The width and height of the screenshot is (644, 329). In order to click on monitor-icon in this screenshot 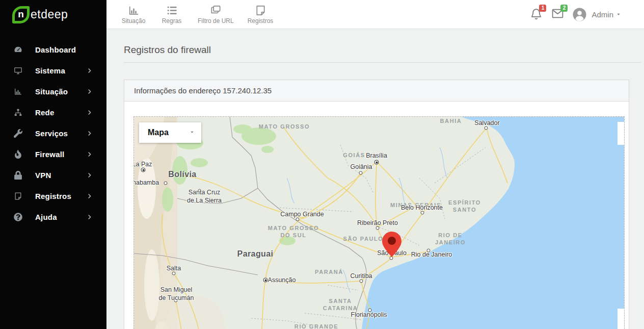, I will do `click(18, 71)`.